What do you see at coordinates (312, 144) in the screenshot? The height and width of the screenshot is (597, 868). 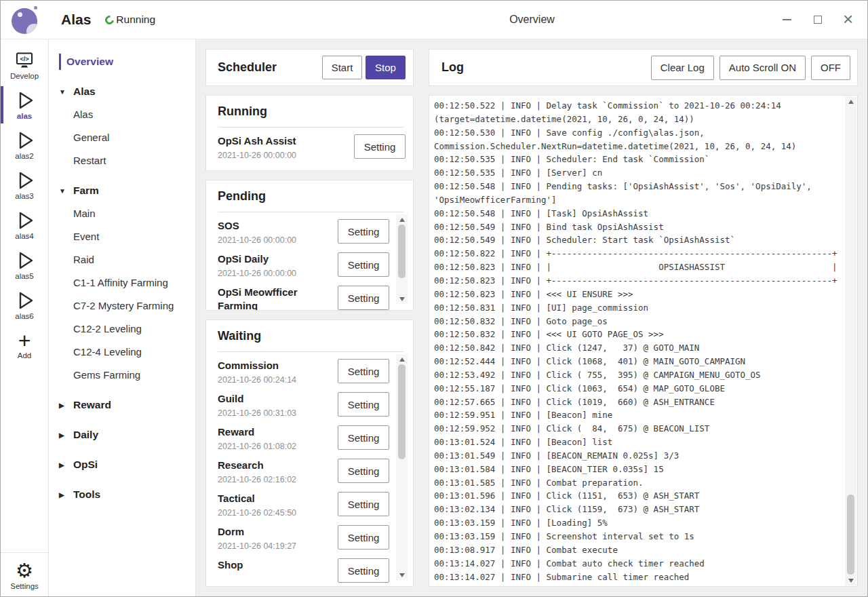 I see `task-row: OpSi Ash Assist2021-10-26 00:00:00Settin…` at bounding box center [312, 144].